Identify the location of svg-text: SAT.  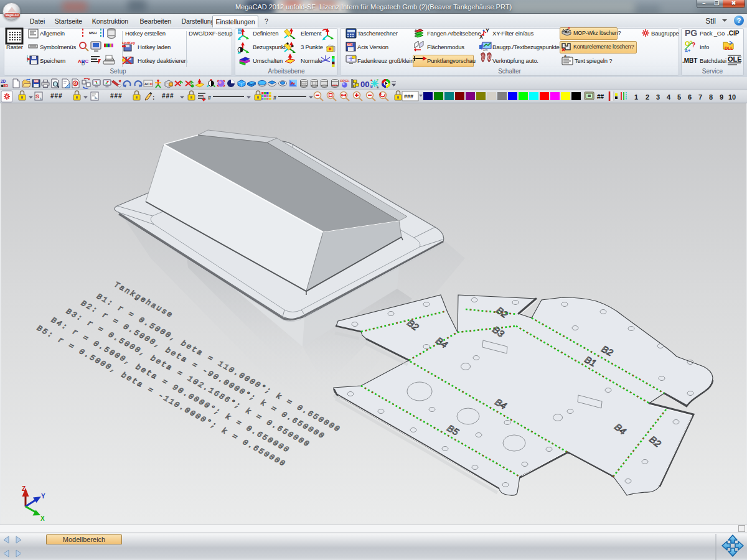
(350, 45).